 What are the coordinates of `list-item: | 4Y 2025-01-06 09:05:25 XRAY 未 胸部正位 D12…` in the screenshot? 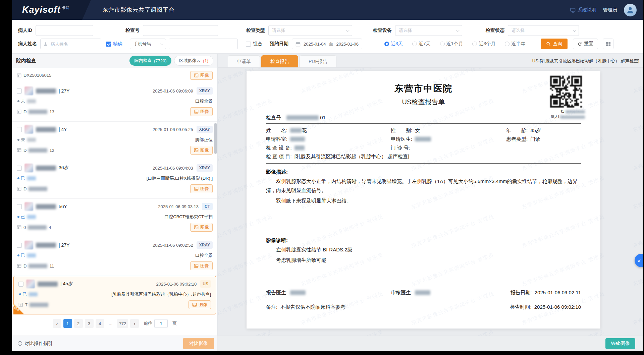 It's located at (115, 141).